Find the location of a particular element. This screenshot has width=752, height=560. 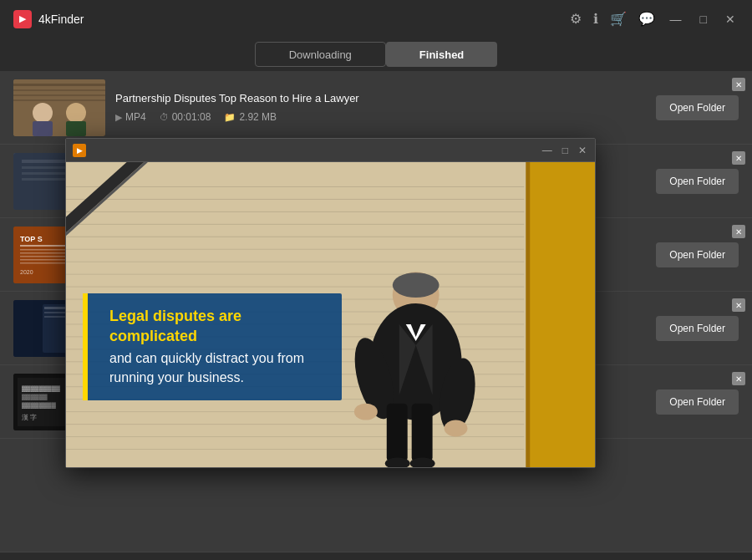

info-icon: ℹ is located at coordinates (596, 18).